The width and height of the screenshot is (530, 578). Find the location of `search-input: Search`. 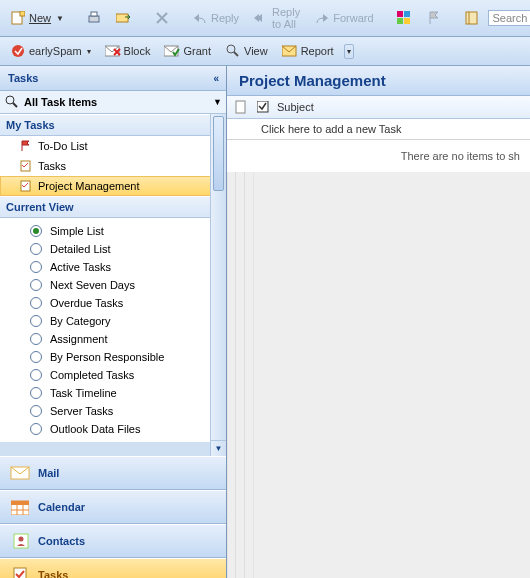

search-input: Search is located at coordinates (509, 18).